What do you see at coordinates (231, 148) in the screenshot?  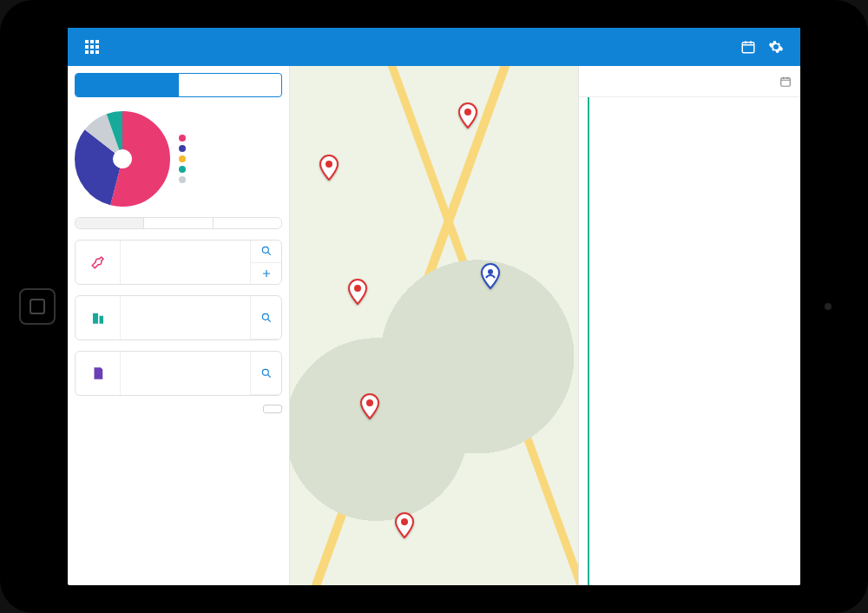 I see `legend-item-high` at bounding box center [231, 148].